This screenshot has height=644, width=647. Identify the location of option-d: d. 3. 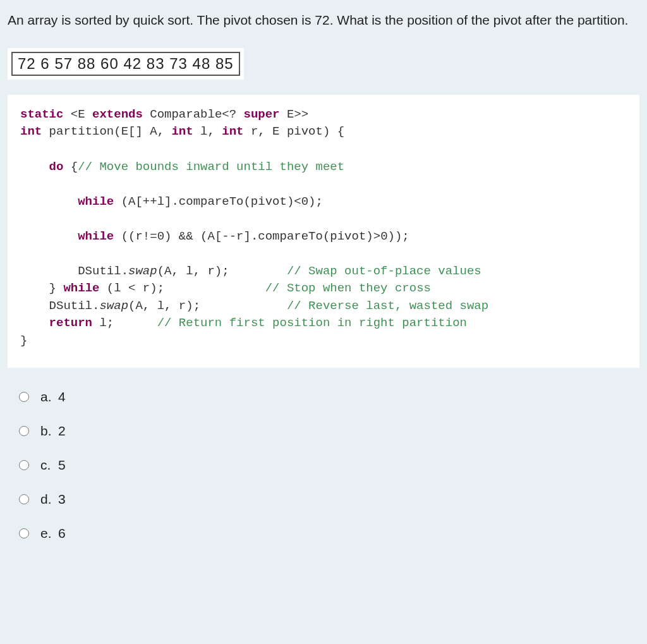
(329, 499).